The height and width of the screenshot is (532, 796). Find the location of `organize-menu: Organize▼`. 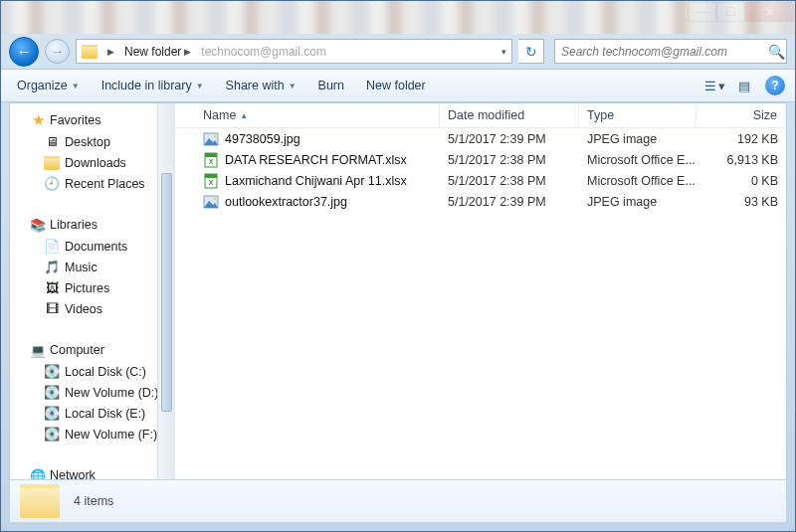

organize-menu: Organize▼ is located at coordinates (48, 86).